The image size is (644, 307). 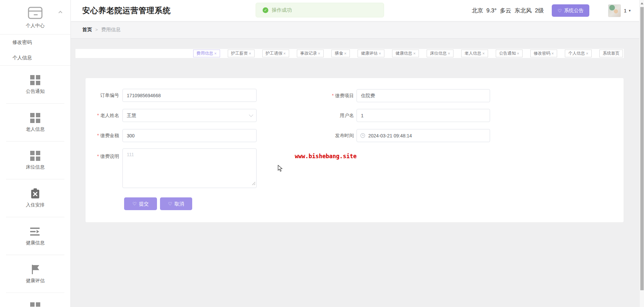 I want to click on flag-icon, so click(x=35, y=269).